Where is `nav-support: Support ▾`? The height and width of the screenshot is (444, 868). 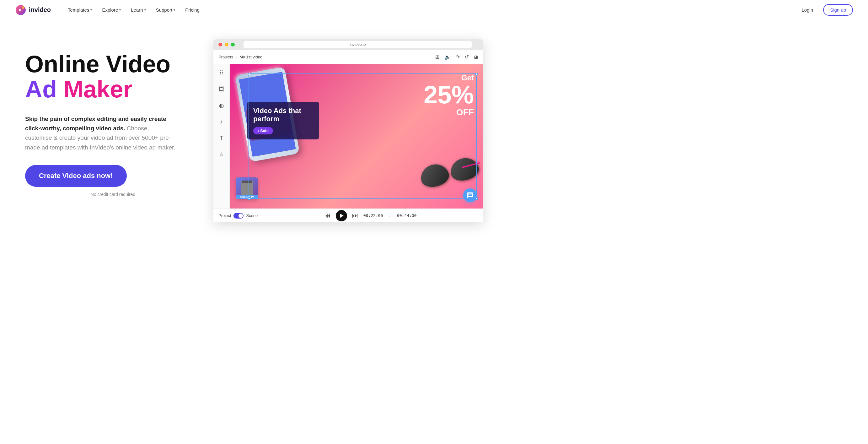
nav-support: Support ▾ is located at coordinates (166, 10).